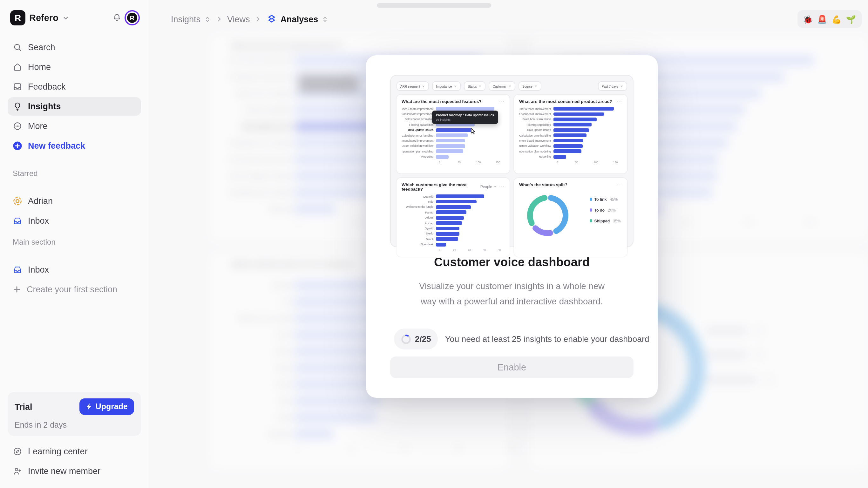 This screenshot has height=488, width=868. I want to click on learning-center-button: Learning center, so click(74, 452).